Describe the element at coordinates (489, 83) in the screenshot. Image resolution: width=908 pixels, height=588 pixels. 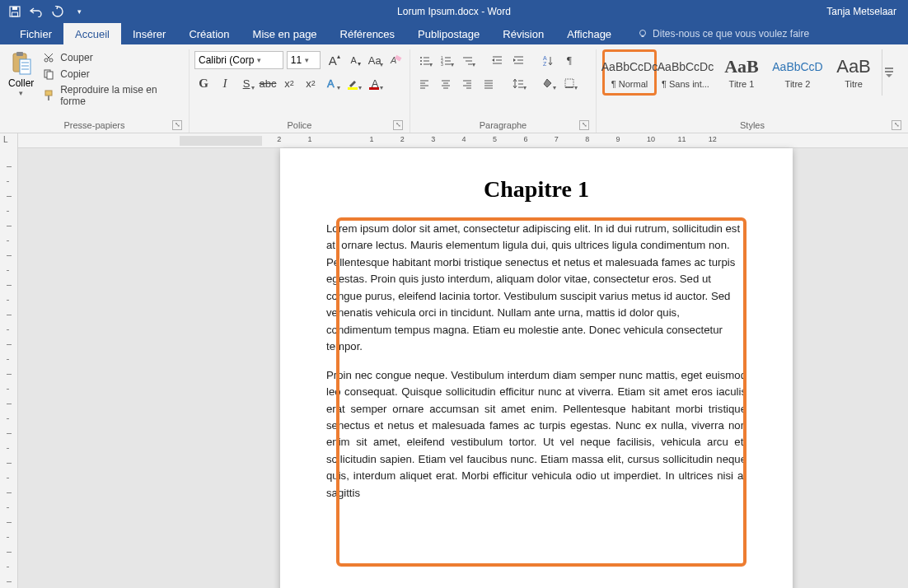
I see `justify-button` at that location.